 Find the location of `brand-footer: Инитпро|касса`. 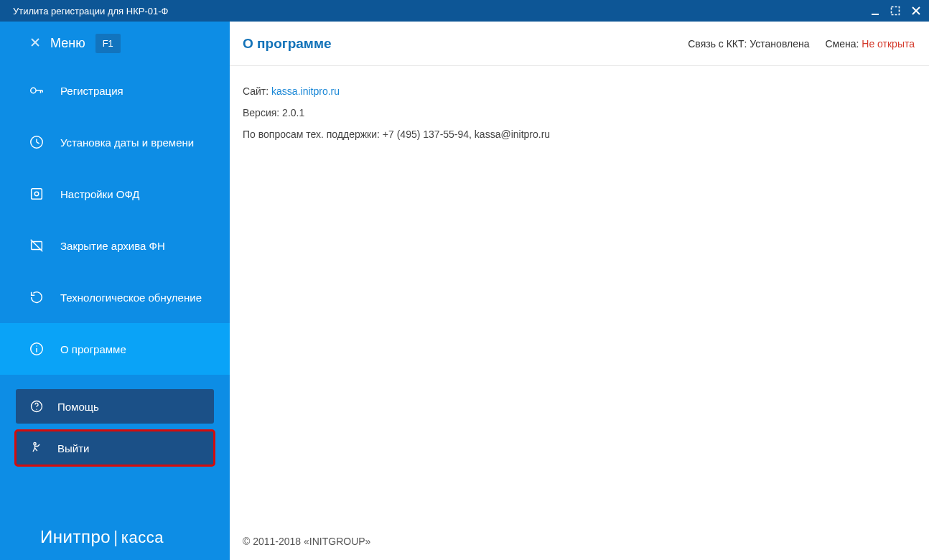

brand-footer: Инитпро|касса is located at coordinates (115, 543).